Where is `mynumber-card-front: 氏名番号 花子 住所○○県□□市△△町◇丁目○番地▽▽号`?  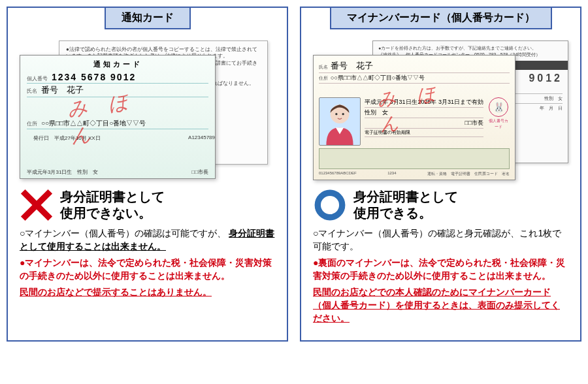 mynumber-card-front: 氏名番号 花子 住所○○県□□市△△町◇丁目○番地▽▽号 is located at coordinates (414, 118).